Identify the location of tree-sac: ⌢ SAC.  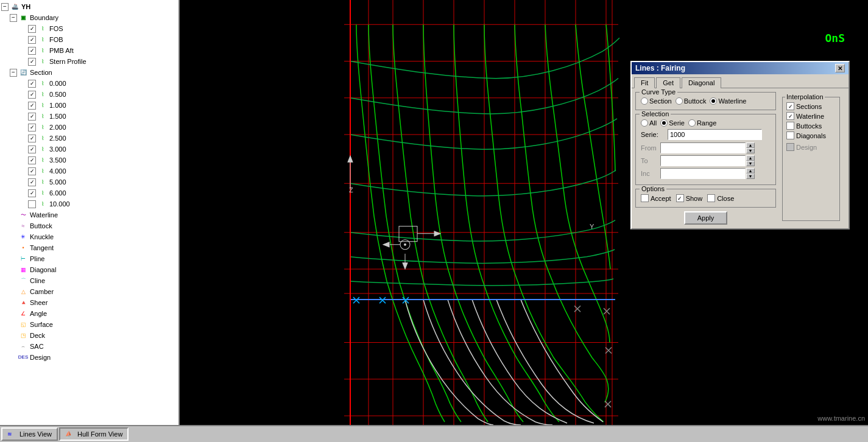
(89, 346).